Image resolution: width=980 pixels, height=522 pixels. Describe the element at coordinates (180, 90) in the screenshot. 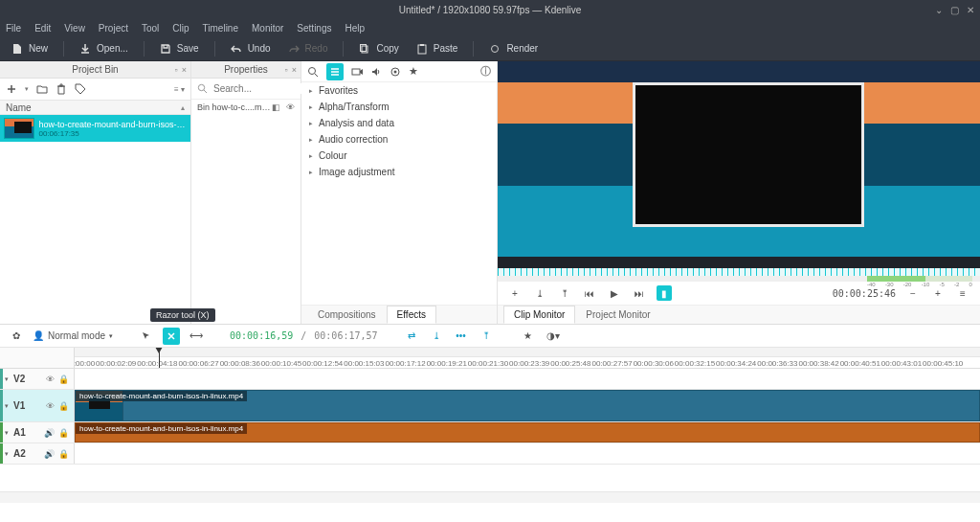

I see `view-mode-button: ≡ ▾` at that location.